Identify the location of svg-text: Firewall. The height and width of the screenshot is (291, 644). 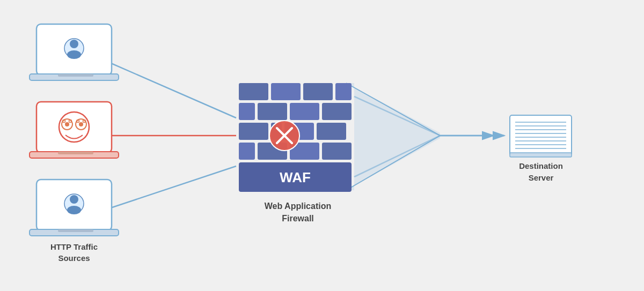
(298, 219).